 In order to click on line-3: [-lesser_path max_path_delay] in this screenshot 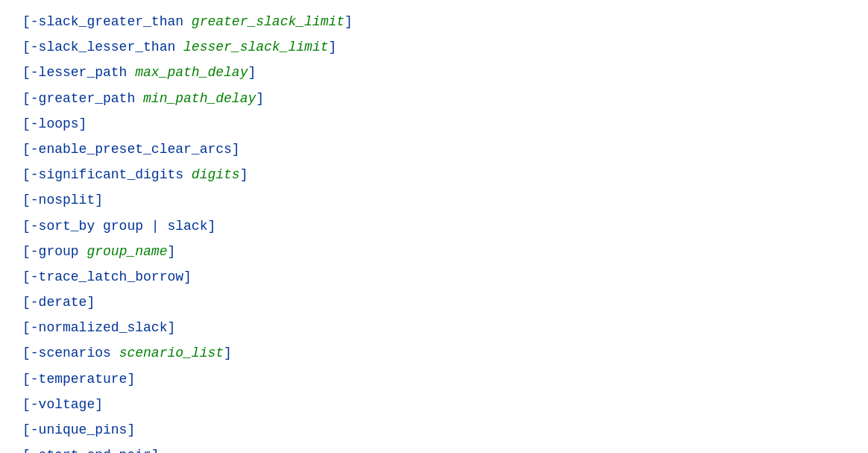, I will do `click(434, 72)`.